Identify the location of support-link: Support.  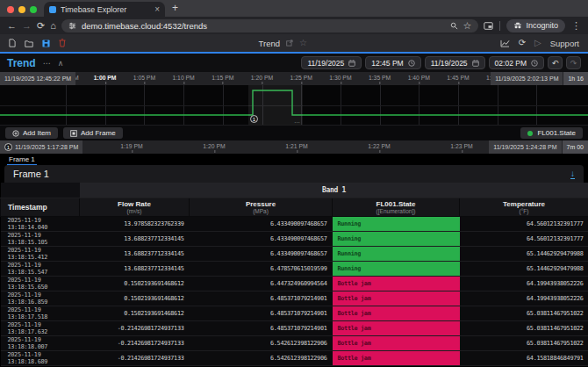
(565, 44).